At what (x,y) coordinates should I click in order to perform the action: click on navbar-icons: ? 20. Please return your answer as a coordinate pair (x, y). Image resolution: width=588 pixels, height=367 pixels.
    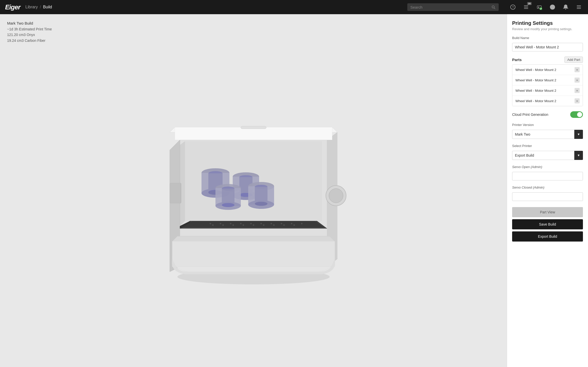
    Looking at the image, I should click on (546, 7).